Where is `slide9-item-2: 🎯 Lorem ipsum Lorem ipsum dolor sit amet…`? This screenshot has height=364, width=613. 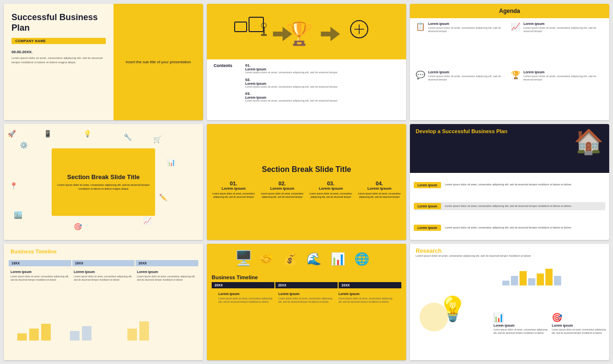 slide9-item-2: 🎯 Lorem ipsum Lorem ipsum dolor sit amet… is located at coordinates (579, 334).